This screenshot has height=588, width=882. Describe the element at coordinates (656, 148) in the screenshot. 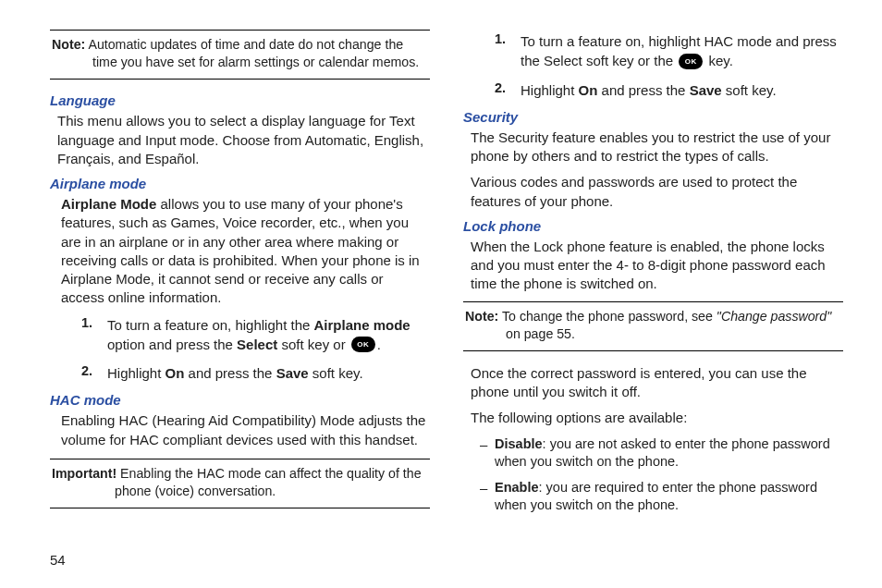

I see `para-security-1: The Security feature enables you to rest…` at that location.